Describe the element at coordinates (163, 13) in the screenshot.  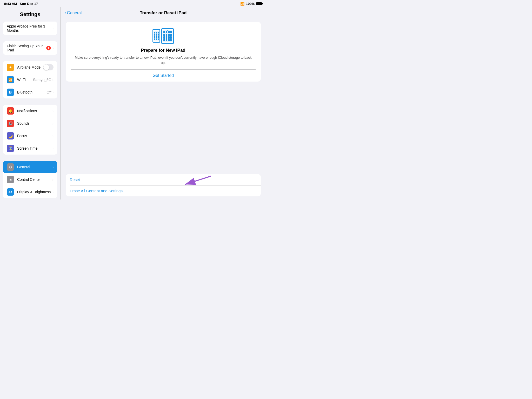
I see `nav-title: Transfer or Reset iPad` at that location.